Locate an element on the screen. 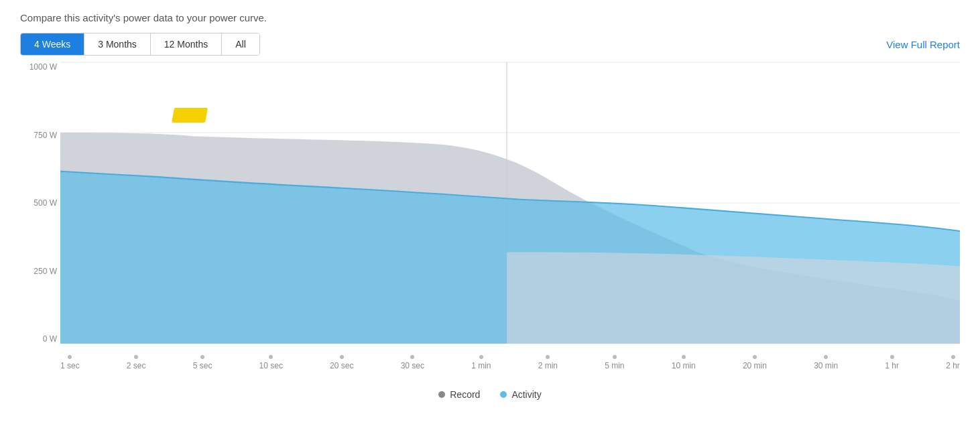 The width and height of the screenshot is (980, 426). y-label-500: 500 W is located at coordinates (39, 203).